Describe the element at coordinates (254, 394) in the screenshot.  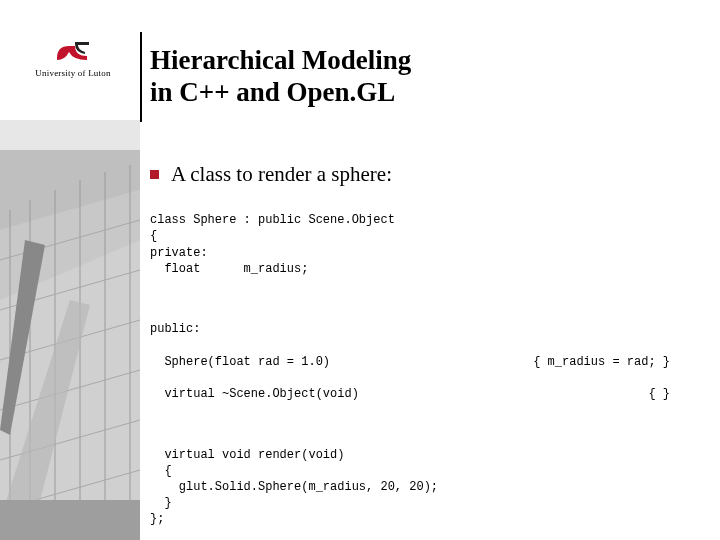
I see `code-dtor-left: virtual ~Scene.Object(void)` at that location.